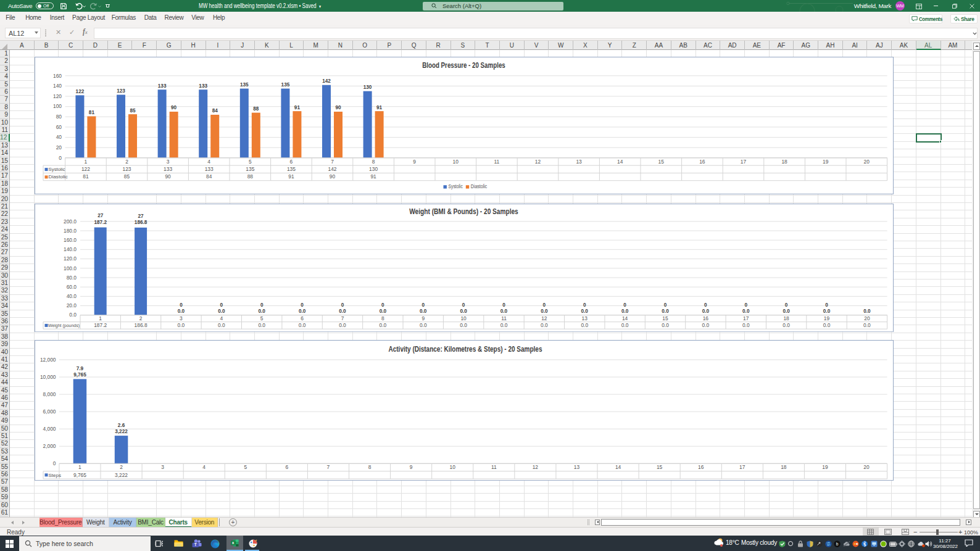 The width and height of the screenshot is (980, 551). Describe the element at coordinates (297, 107) in the screenshot. I see `svg-text: 91` at that location.